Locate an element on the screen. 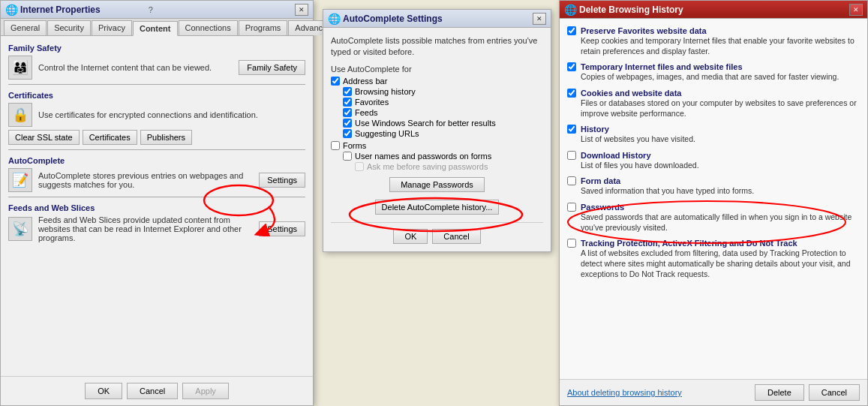 The width and height of the screenshot is (868, 406). form-data-desc: Saved information that you have typed in… is located at coordinates (668, 191).